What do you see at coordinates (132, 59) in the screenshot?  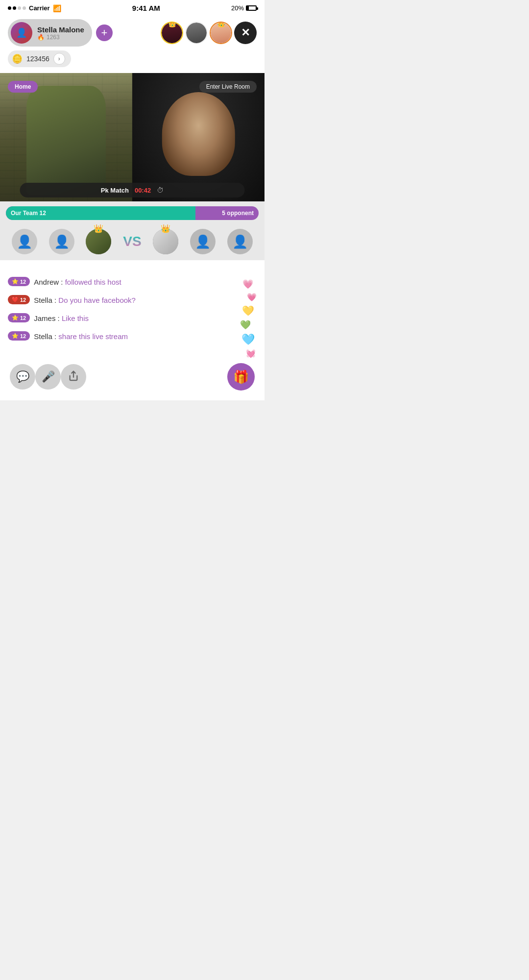 I see `coins-row: 🪙 123456 ›` at bounding box center [132, 59].